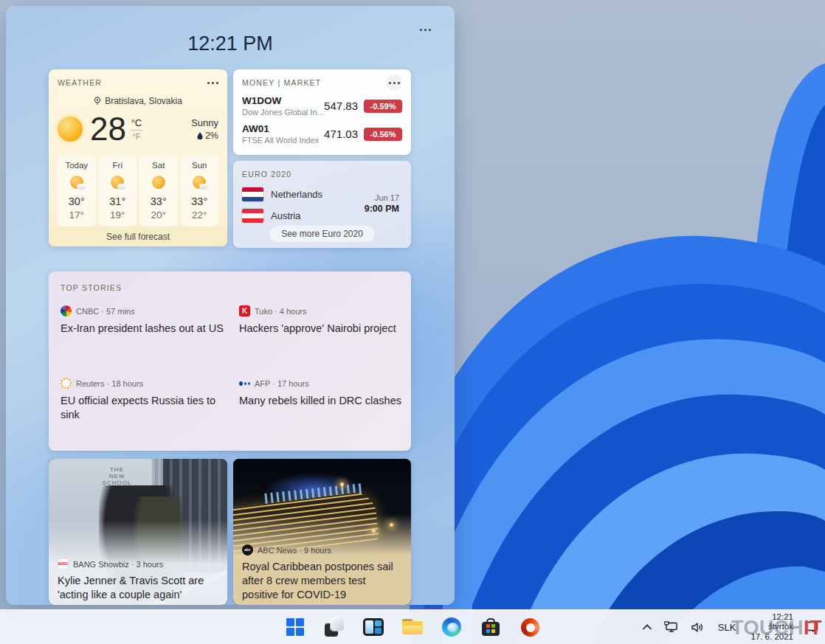 This screenshot has height=644, width=825. What do you see at coordinates (322, 106) in the screenshot?
I see `market-row-w1dow: W1DOW Dow Jones Global In... 547.83 -0.5…` at bounding box center [322, 106].